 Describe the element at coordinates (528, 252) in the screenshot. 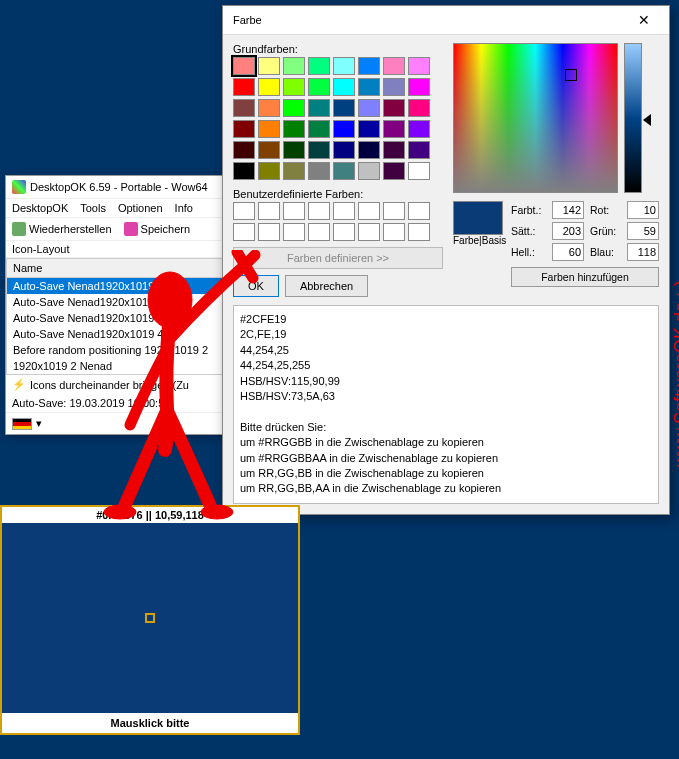

I see `lum-label: Hell.:` at that location.